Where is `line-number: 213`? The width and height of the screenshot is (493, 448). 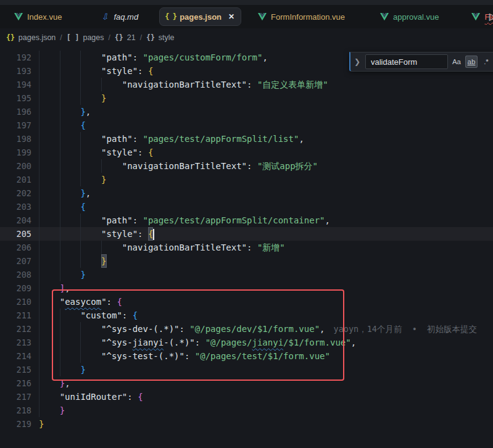 line-number: 213 is located at coordinates (20, 342).